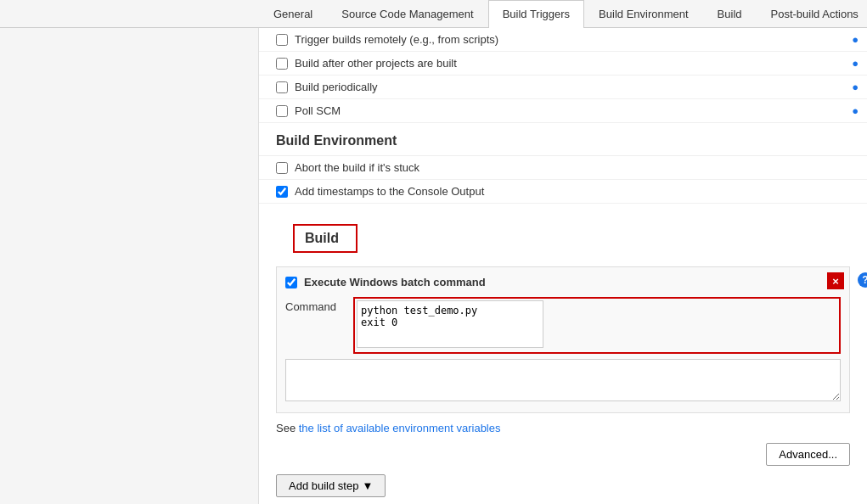  I want to click on add-timestamps-label: Add timestamps to the Console Output, so click(389, 192).